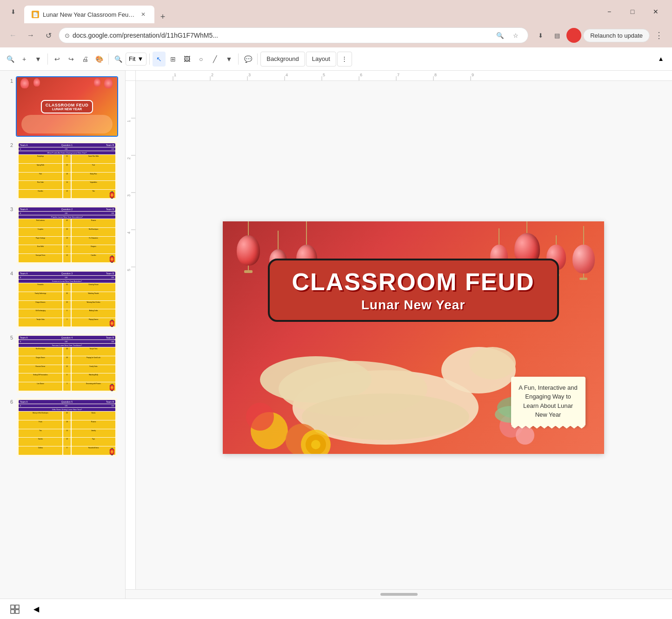 The height and width of the screenshot is (619, 672). What do you see at coordinates (540, 35) in the screenshot?
I see `download-btn: ⬇` at bounding box center [540, 35].